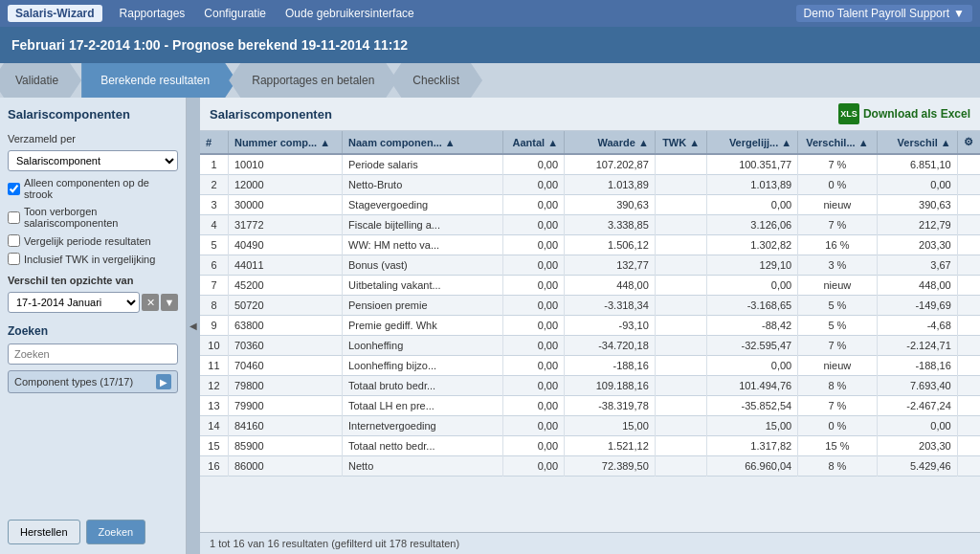  I want to click on cell-nummer: 79900, so click(285, 406).